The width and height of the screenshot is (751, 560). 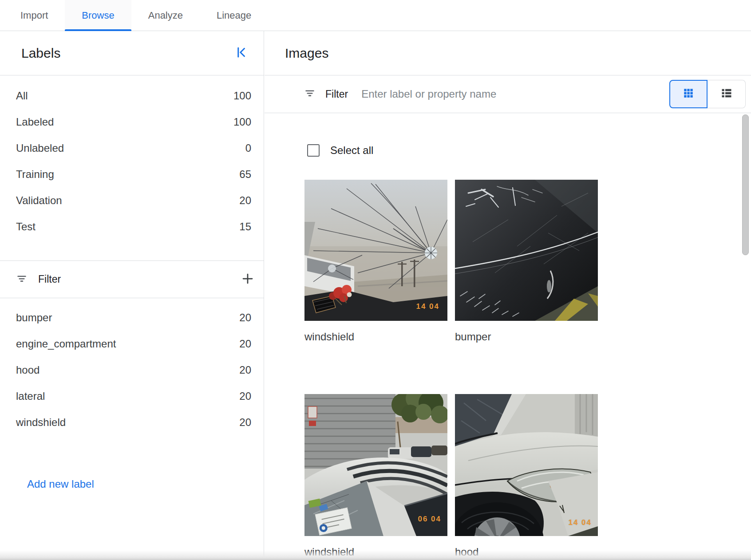 What do you see at coordinates (526, 250) in the screenshot?
I see `image-thumbnail-bumper` at bounding box center [526, 250].